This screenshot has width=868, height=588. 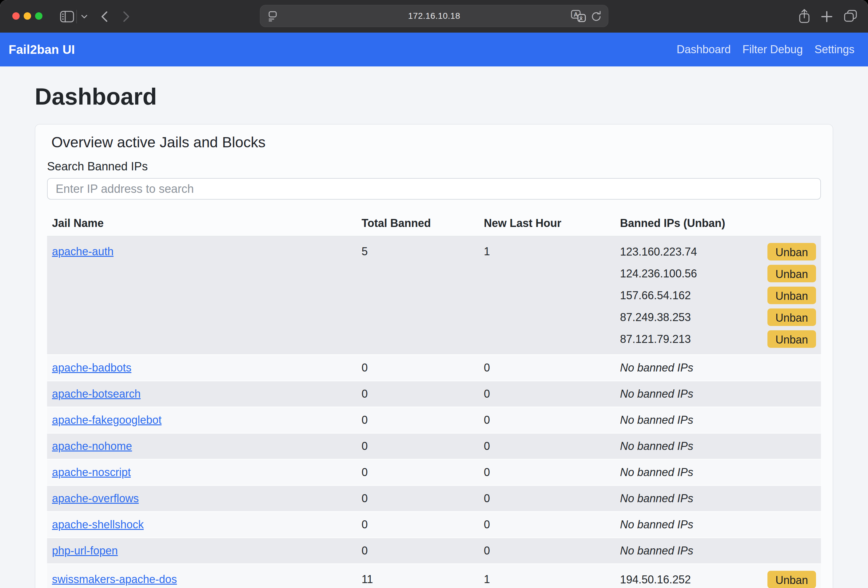 What do you see at coordinates (434, 88) in the screenshot?
I see `page-title: Dashboard` at bounding box center [434, 88].